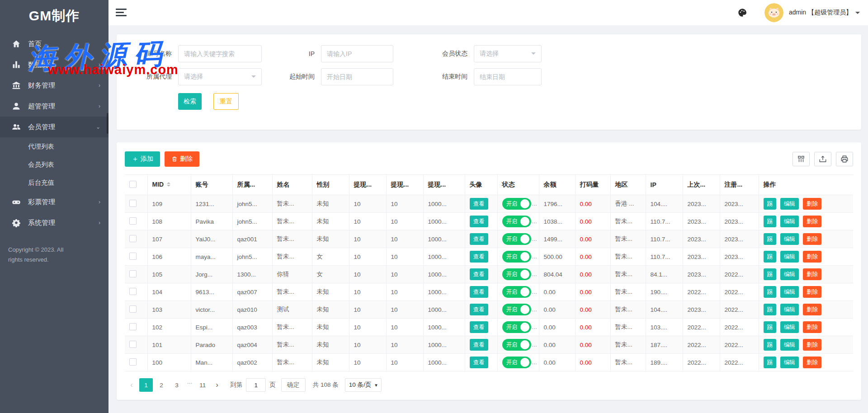 The height and width of the screenshot is (413, 868). Describe the element at coordinates (54, 164) in the screenshot. I see `submenu-item: 会员列表` at that location.